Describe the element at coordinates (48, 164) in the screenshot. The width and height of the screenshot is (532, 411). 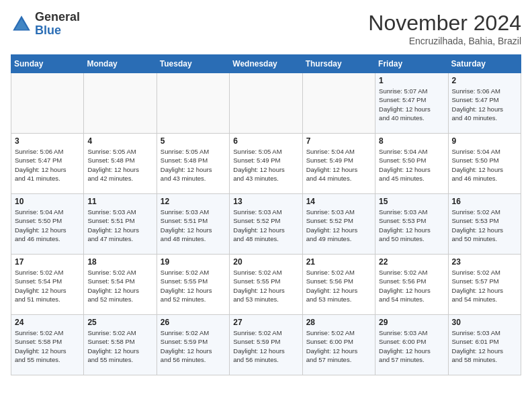
I see `calendar-cell: 3Sunrise: 5:06 AMSunset: 5:47 PMDaylight…` at that location.